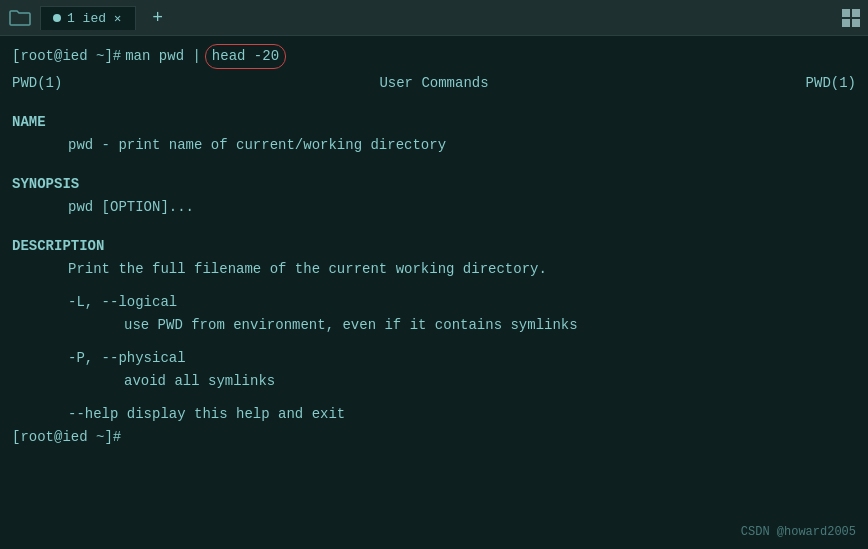 The image size is (868, 549). I want to click on section-name-header: NAME, so click(434, 122).